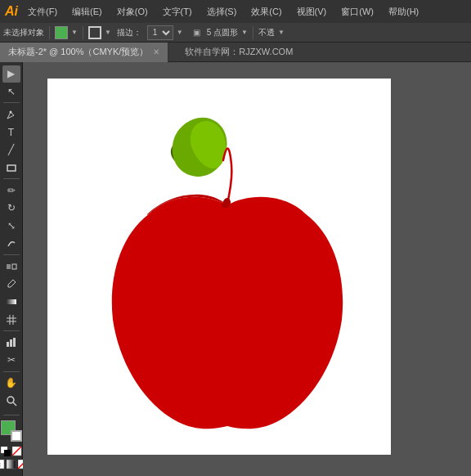 This screenshot has height=476, width=471. I want to click on app-logo: Ai, so click(11, 11).